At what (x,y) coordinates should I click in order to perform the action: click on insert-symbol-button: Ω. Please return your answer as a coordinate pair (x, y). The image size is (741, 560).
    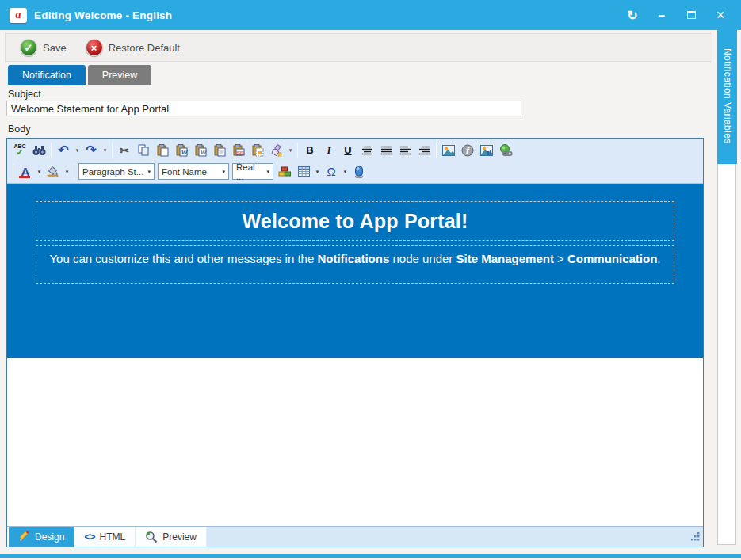
    Looking at the image, I should click on (331, 171).